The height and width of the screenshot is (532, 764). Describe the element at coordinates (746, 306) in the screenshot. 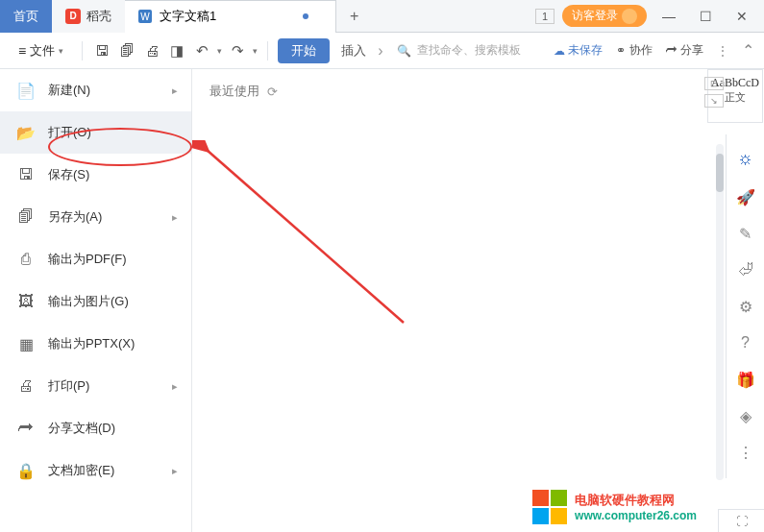

I see `settings-icon: ⚙` at that location.